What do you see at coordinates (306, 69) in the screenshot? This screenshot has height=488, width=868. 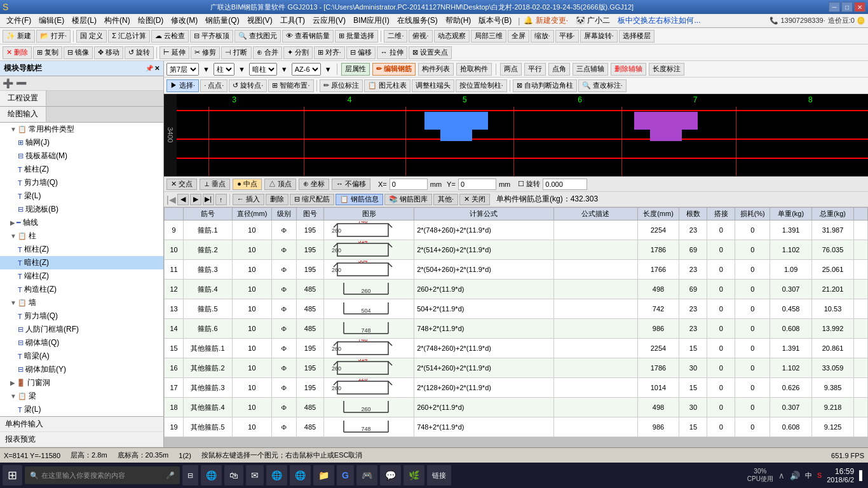 I see `element-id-select: AZ-6` at bounding box center [306, 69].